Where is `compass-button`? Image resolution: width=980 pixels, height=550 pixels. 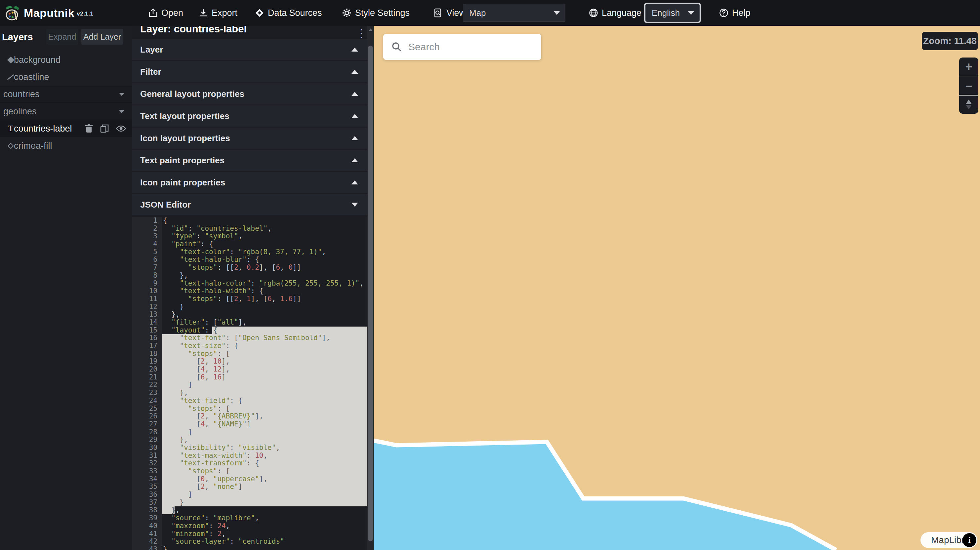 compass-button is located at coordinates (969, 104).